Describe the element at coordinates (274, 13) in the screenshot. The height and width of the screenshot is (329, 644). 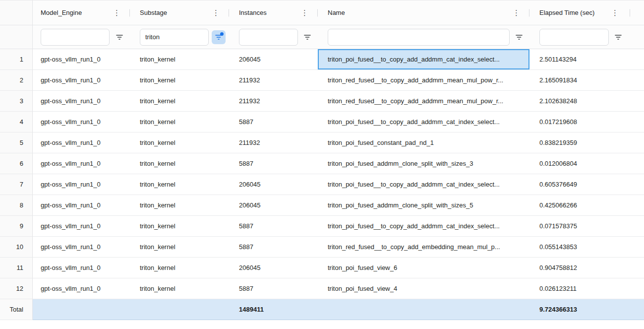
I see `column-header-instances: Instances ⋮` at that location.